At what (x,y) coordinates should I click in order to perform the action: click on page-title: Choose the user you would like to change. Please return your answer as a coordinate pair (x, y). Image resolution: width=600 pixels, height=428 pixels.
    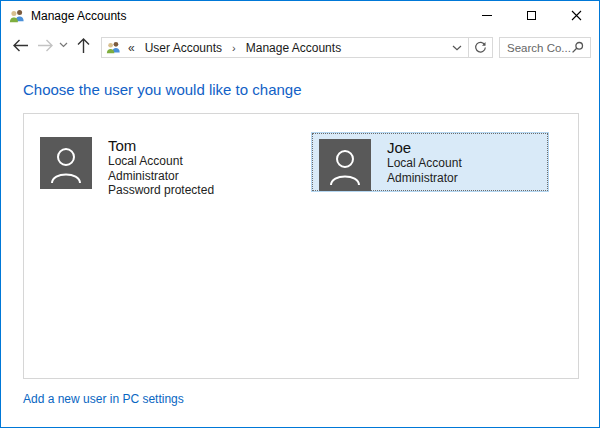
    Looking at the image, I should click on (162, 90).